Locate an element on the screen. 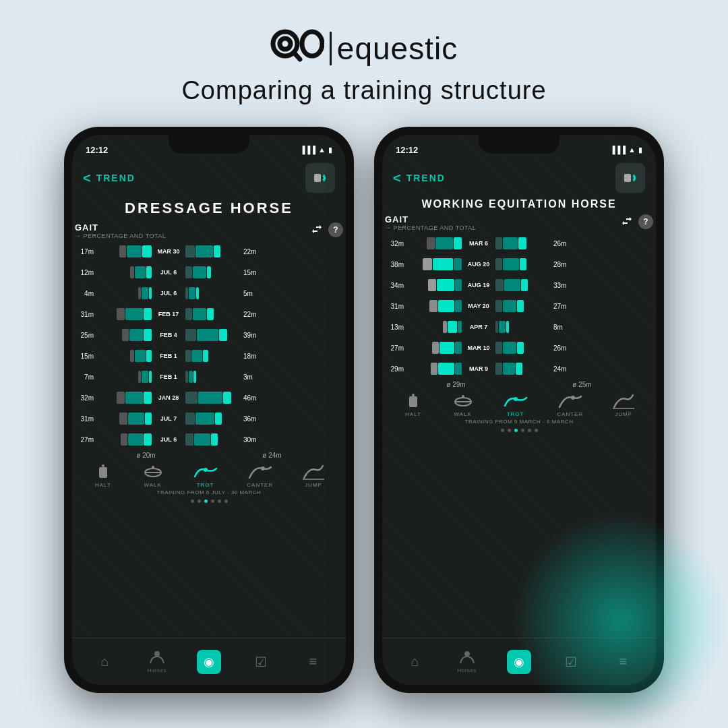 The height and width of the screenshot is (728, 728). calendar-icon: ☑ is located at coordinates (261, 662).